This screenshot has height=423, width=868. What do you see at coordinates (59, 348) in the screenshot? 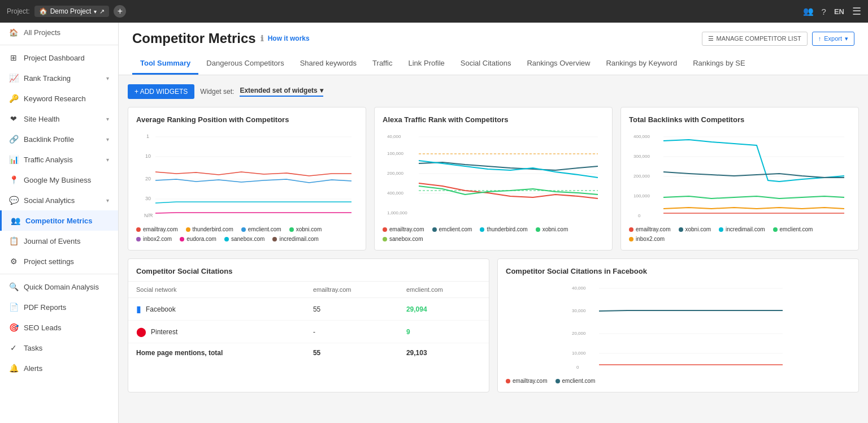
I see `sidebar-item-tasks: ✓ Tasks` at bounding box center [59, 348].